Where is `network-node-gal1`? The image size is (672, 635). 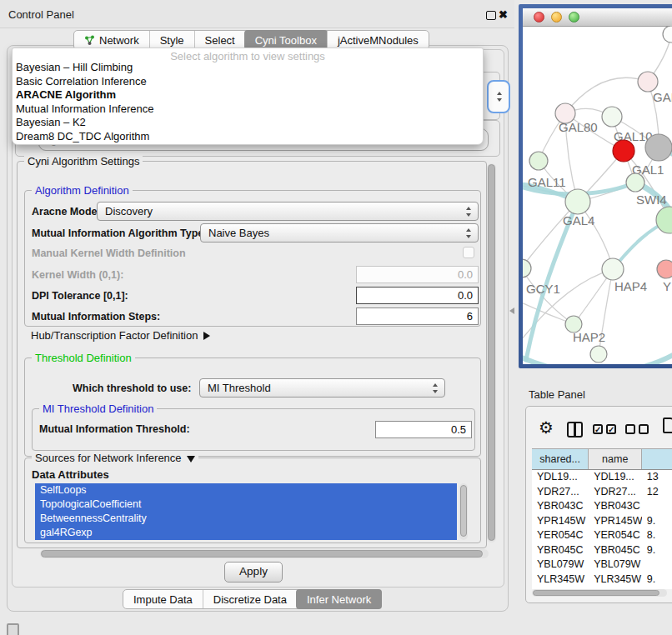
network-node-gal1 is located at coordinates (624, 151).